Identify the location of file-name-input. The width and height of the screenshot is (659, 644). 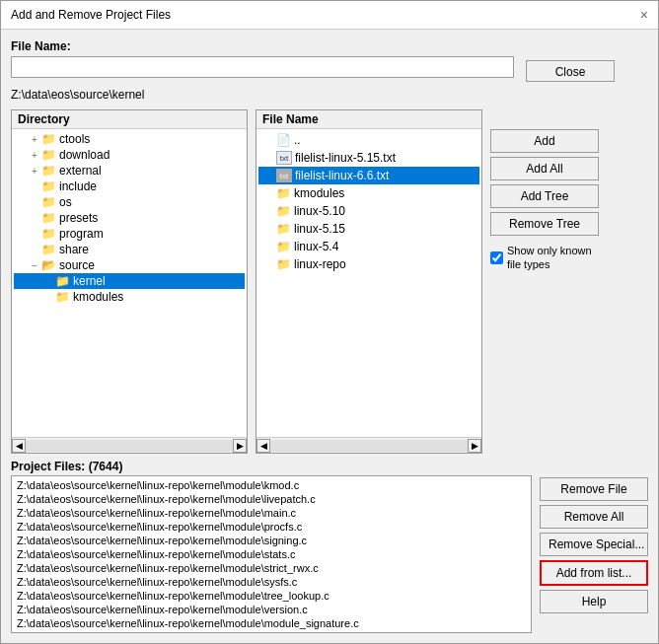
(262, 67).